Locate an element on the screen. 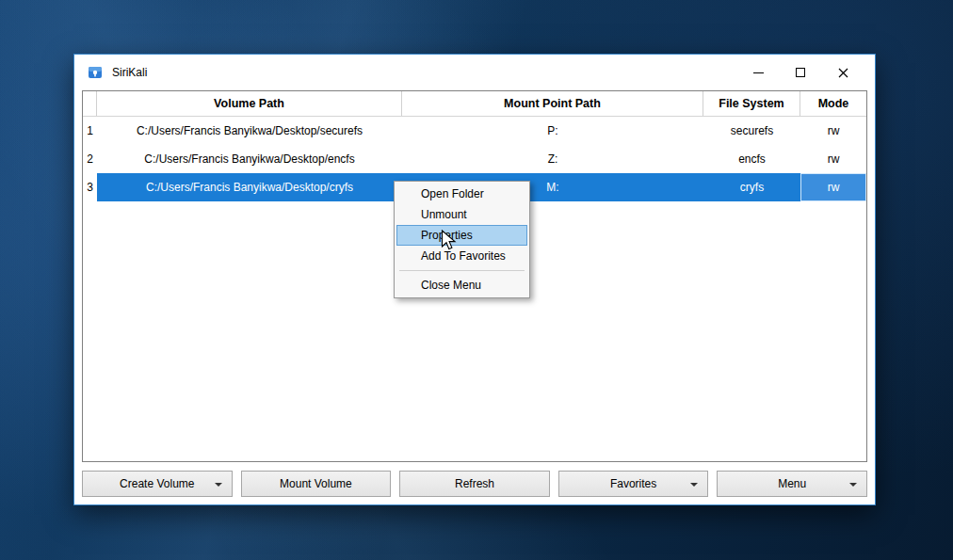  mount-volume-button: Mount Volume is located at coordinates (316, 484).